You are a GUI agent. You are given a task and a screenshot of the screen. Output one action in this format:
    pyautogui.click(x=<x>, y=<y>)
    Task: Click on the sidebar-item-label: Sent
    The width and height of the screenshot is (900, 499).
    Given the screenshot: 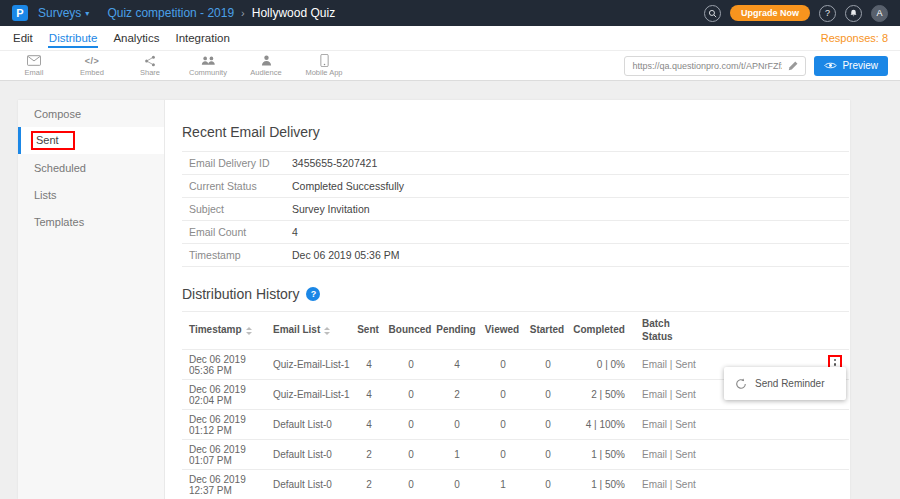 What is the action you would take?
    pyautogui.click(x=48, y=140)
    